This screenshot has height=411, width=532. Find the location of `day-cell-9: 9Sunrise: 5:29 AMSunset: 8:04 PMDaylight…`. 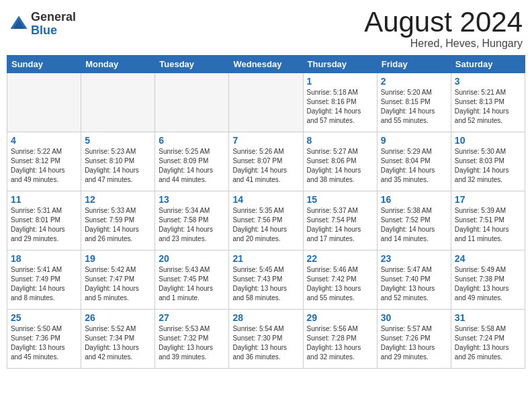

day-cell-9: 9Sunrise: 5:29 AMSunset: 8:04 PMDaylight… is located at coordinates (414, 162).